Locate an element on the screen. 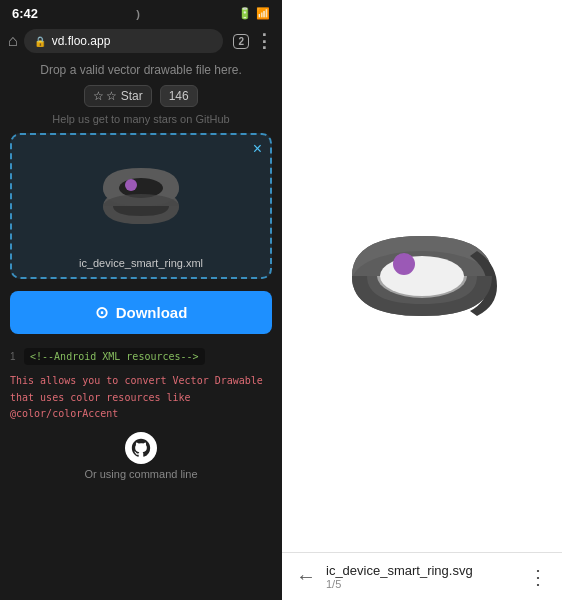 This screenshot has width=562, height=600. line-number: 1 is located at coordinates (13, 356).